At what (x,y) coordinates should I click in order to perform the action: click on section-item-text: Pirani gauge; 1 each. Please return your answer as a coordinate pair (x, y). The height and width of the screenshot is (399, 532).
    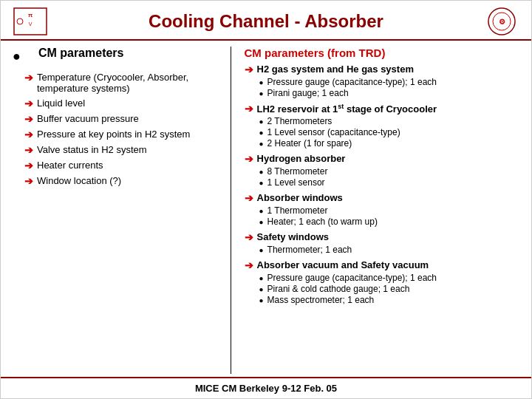
    Looking at the image, I should click on (308, 93).